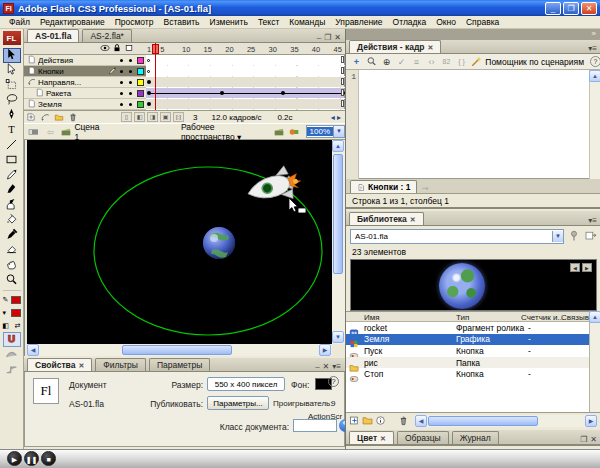 Image resolution: width=600 pixels, height=468 pixels. What do you see at coordinates (88, 132) in the screenshot?
I see `scene-name: Сцена 1` at bounding box center [88, 132].